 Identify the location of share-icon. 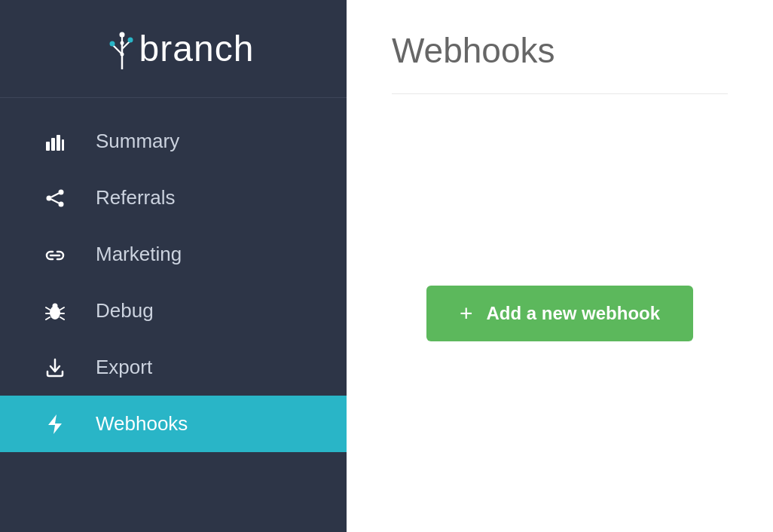
(55, 198).